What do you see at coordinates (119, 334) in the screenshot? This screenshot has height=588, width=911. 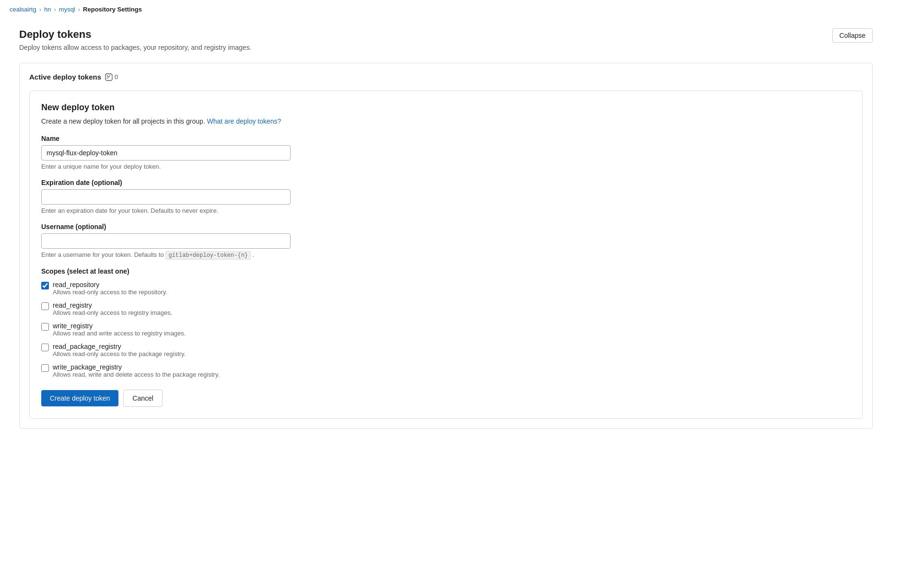 I see `write-registry-desc: Allows read and write access to registry…` at bounding box center [119, 334].